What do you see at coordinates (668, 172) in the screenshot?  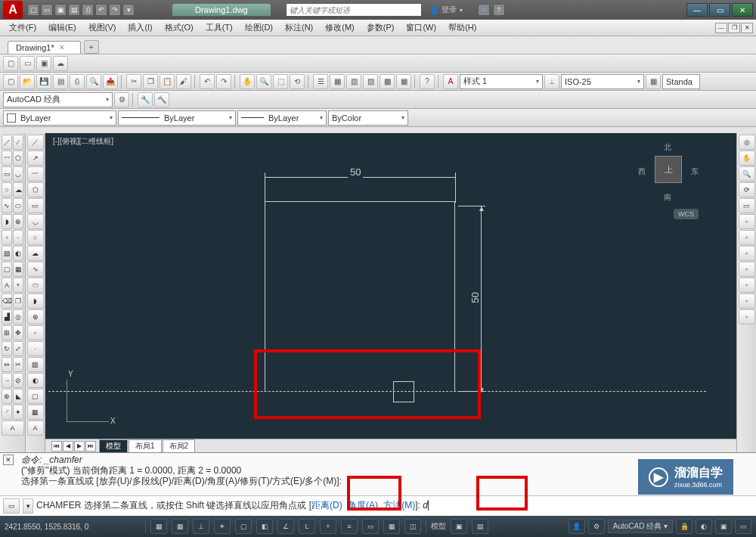 I see `viewcube: 北 南 东 西 上` at bounding box center [668, 172].